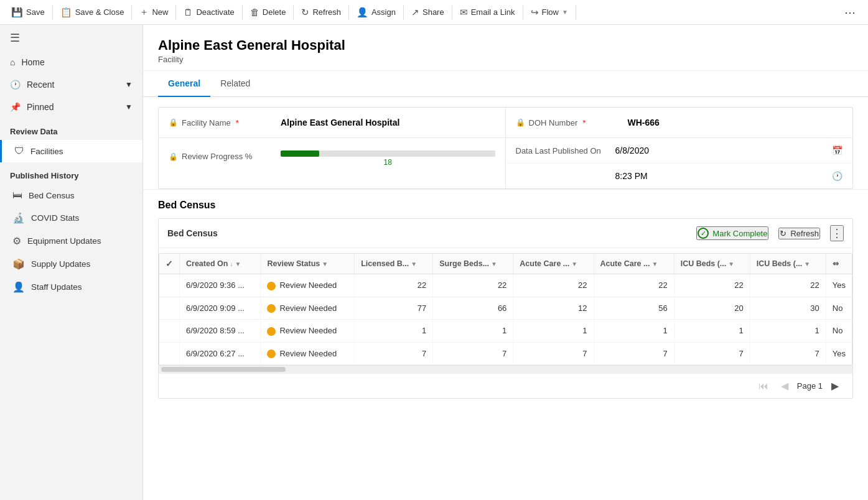  Describe the element at coordinates (71, 241) in the screenshot. I see `sidebar-item-equipment-updates: ⚙ Equipment Updates` at that location.